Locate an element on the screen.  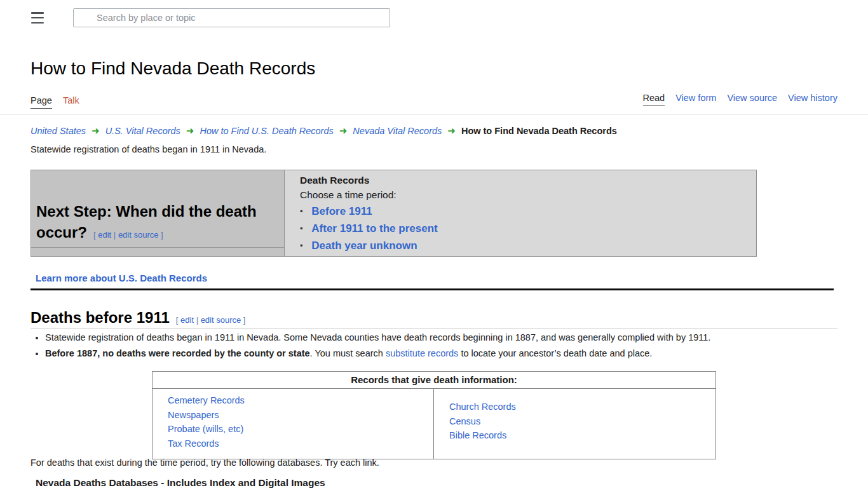
section-rule is located at coordinates (432, 290).